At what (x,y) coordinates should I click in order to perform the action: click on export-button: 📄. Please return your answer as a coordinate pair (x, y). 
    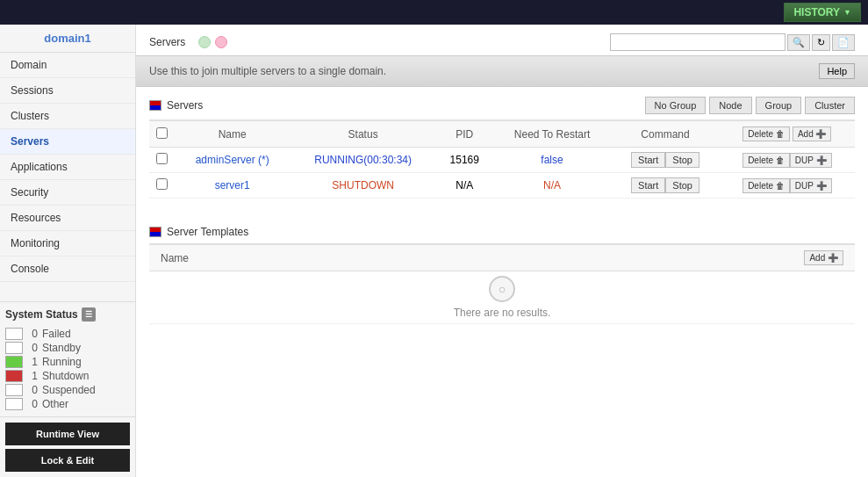
    Looking at the image, I should click on (843, 42).